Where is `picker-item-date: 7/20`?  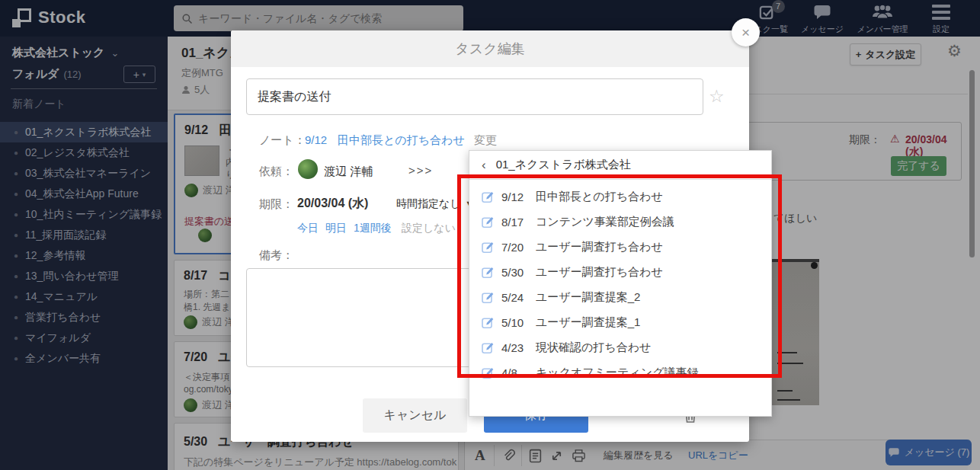
picker-item-date: 7/20 is located at coordinates (515, 247).